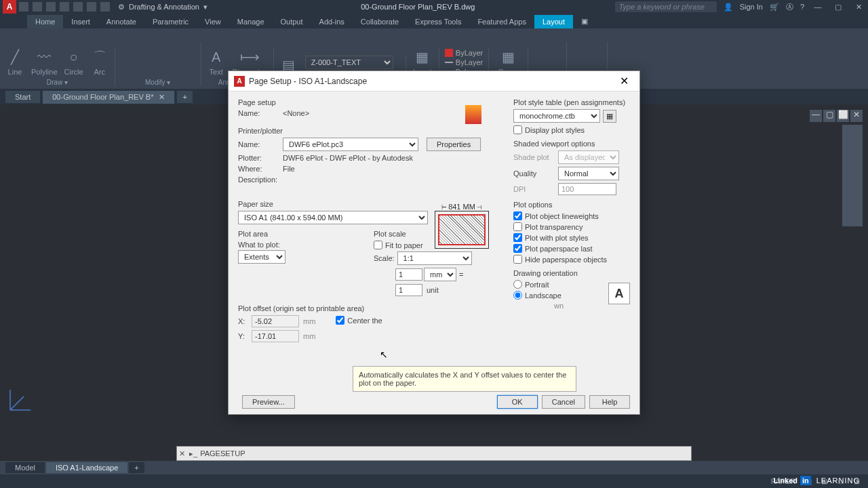  Describe the element at coordinates (45, 22) in the screenshot. I see `tab-home: Home` at that location.